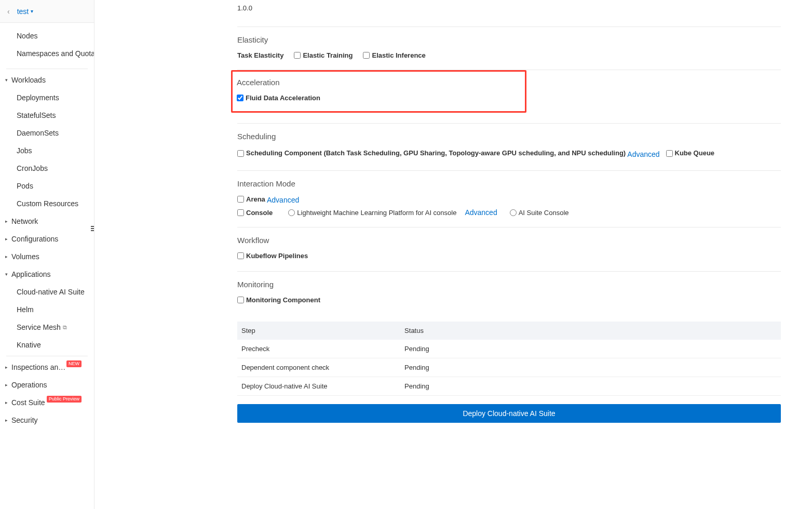 This screenshot has height=509, width=812. What do you see at coordinates (47, 403) in the screenshot?
I see `sidebar-group-cost-suite: ▸ Cost Suite Public Preview` at bounding box center [47, 403].